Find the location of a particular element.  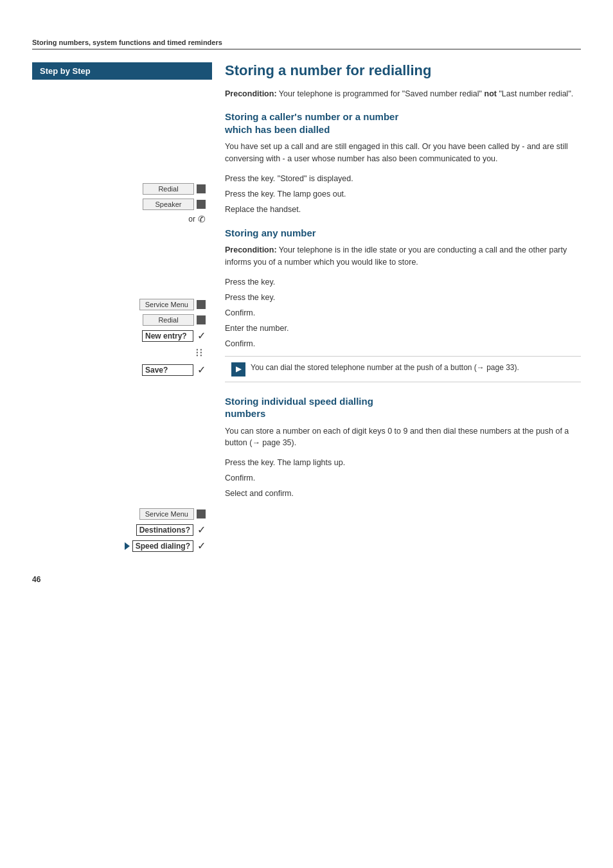

section3-heading-line1: Storing individual speed dialling is located at coordinates (299, 401).